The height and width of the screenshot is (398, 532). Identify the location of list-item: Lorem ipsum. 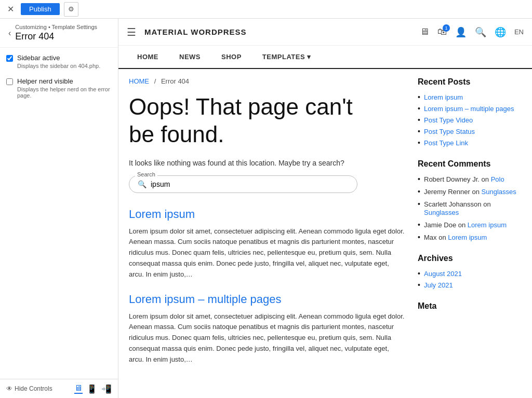
(470, 97).